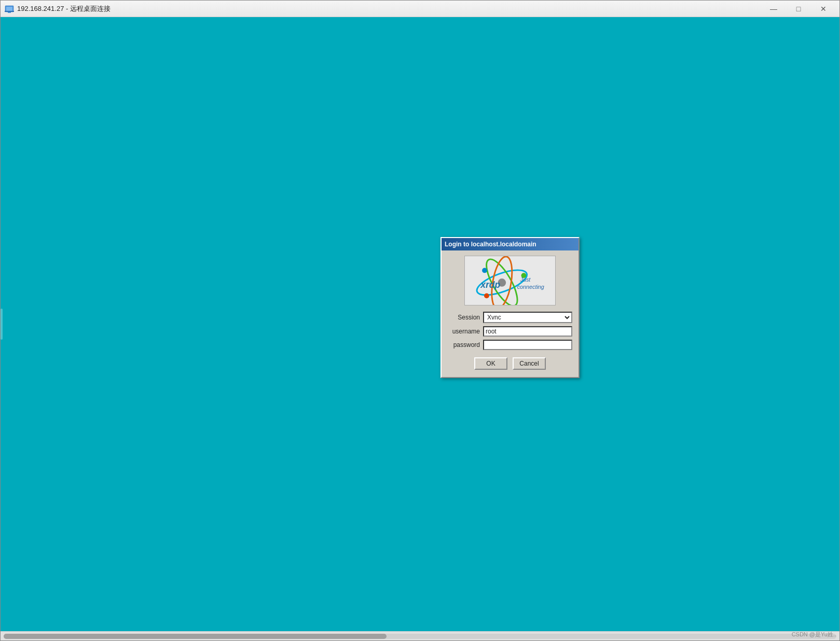 The image size is (840, 641). I want to click on window-controls: — □ ✕, so click(798, 9).